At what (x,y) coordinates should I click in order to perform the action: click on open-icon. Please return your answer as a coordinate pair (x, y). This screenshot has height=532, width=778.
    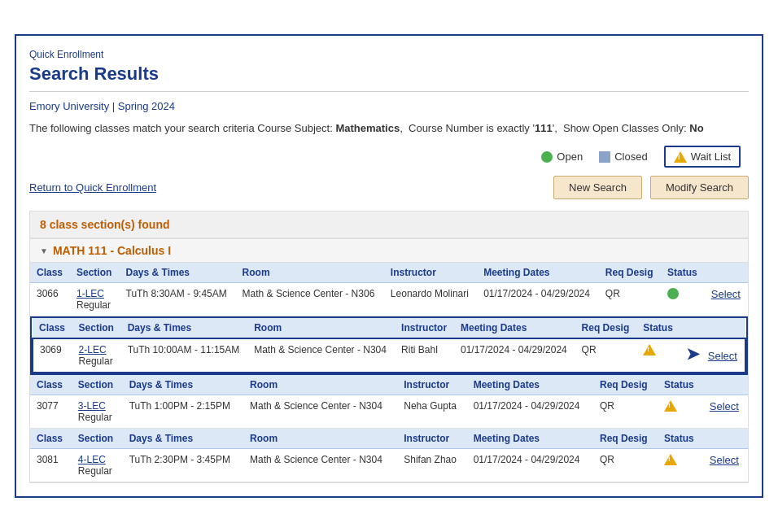
    Looking at the image, I should click on (547, 157).